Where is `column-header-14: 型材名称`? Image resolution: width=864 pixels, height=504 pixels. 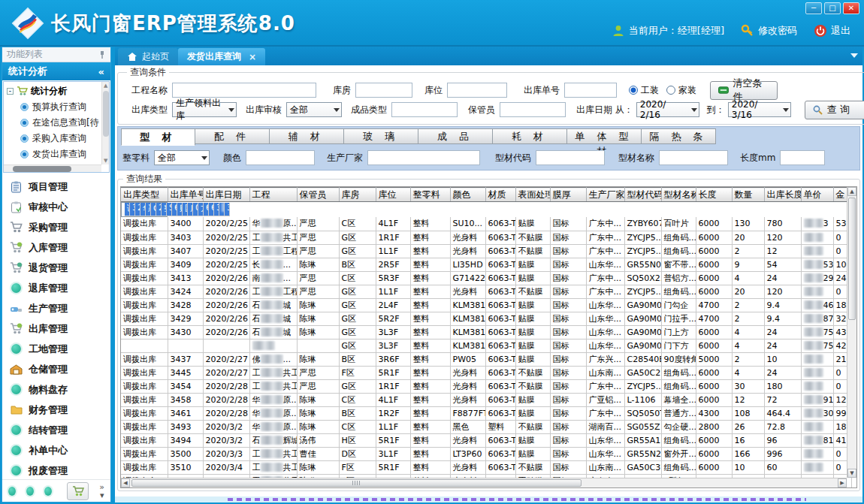 column-header-14: 型材名称 is located at coordinates (678, 195).